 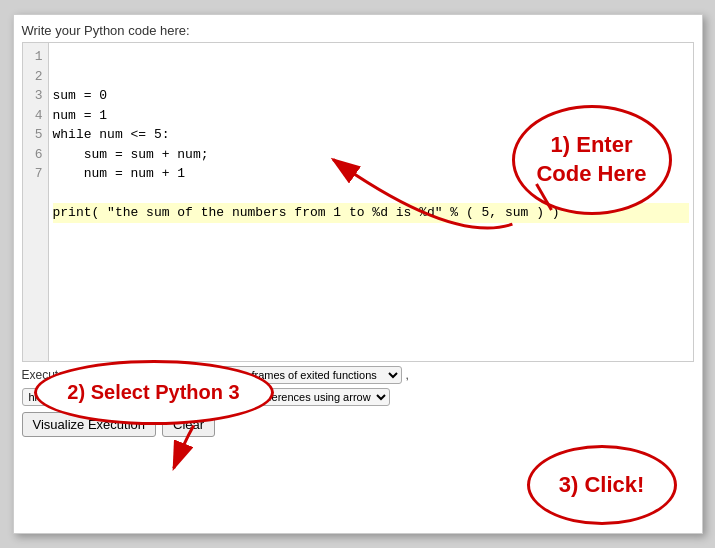 What do you see at coordinates (371, 96) in the screenshot?
I see `code-line-1: sum = 0` at bounding box center [371, 96].